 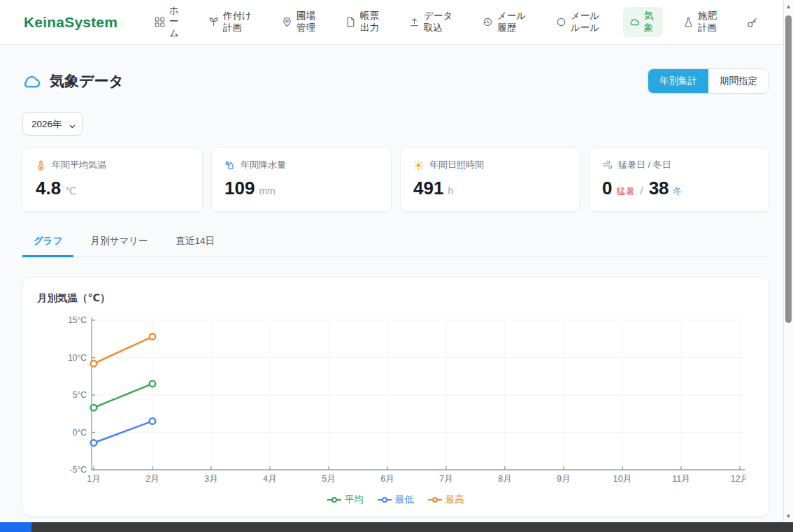 What do you see at coordinates (513, 22) in the screenshot?
I see `nav-item-label: メール履歴` at bounding box center [513, 22].